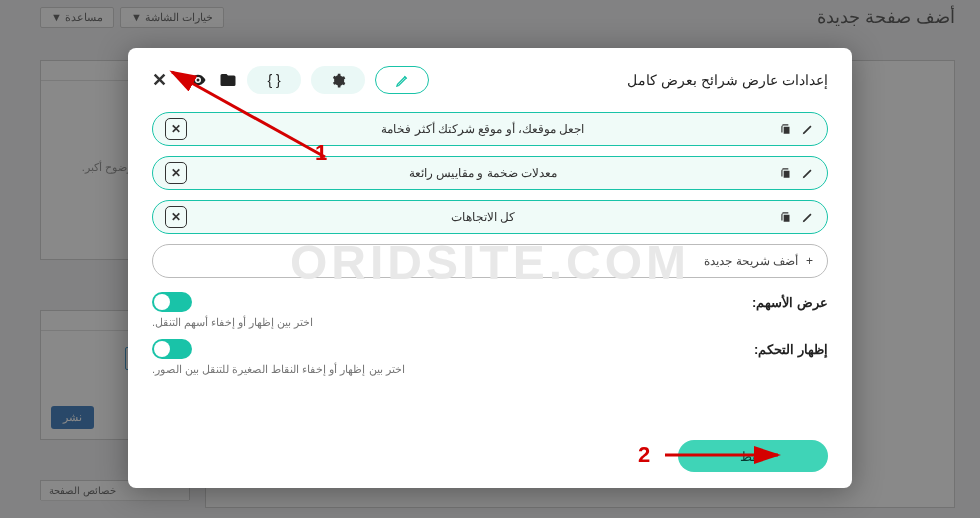 The height and width of the screenshot is (518, 980). What do you see at coordinates (483, 173) in the screenshot?
I see `slide-text: معدلات ضخمة و مقاييس رائعة` at bounding box center [483, 173].